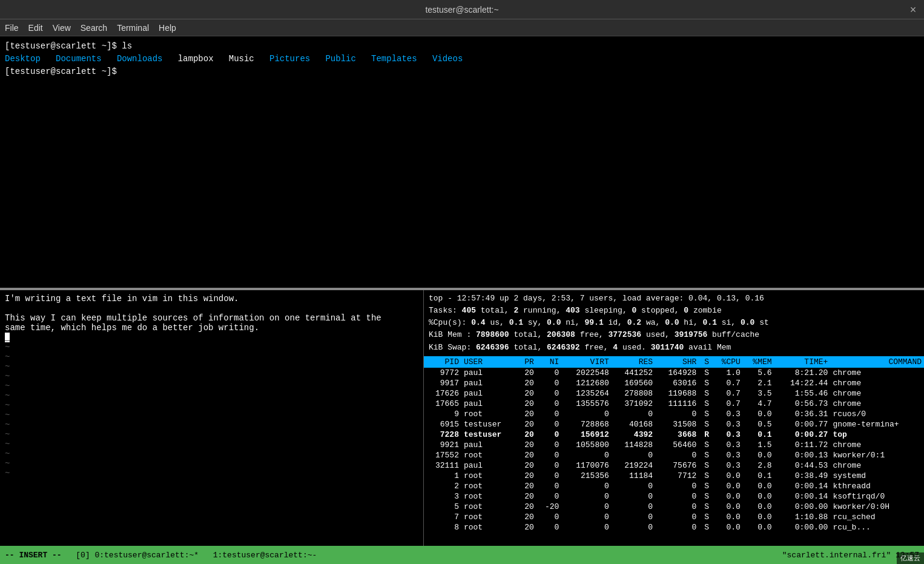 The width and height of the screenshot is (924, 564). Describe the element at coordinates (674, 555) in the screenshot. I see `statusbar-right: "scarlett.internal.fri" 12:57` at that location.